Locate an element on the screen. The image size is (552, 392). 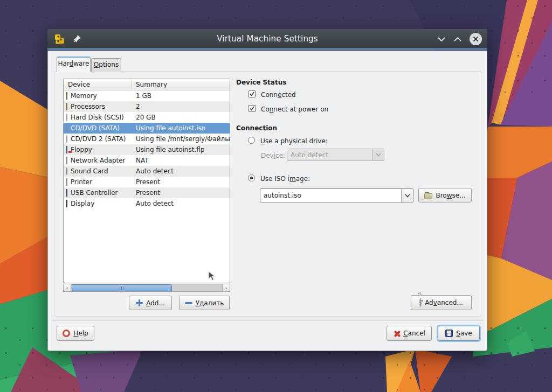
tab-hardware: Hardware is located at coordinates (73, 64).